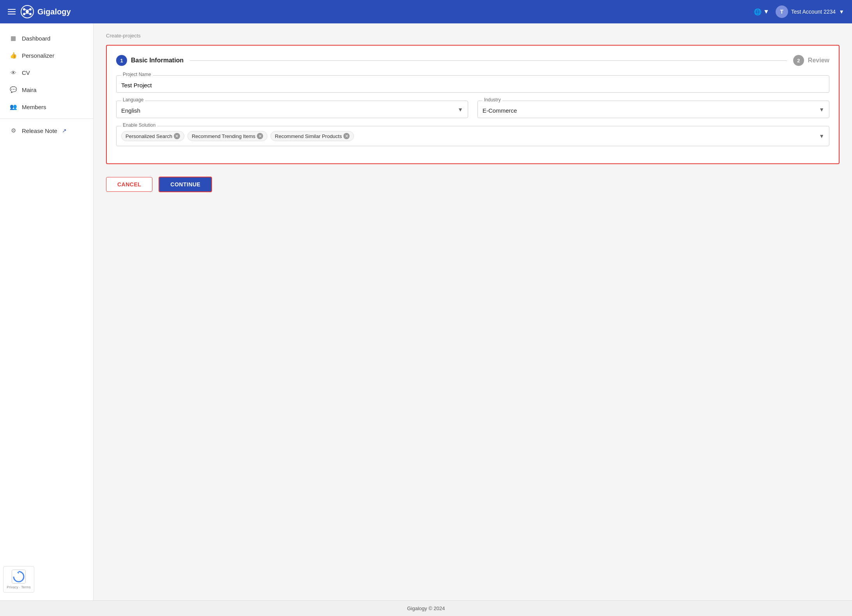  Describe the element at coordinates (813, 12) in the screenshot. I see `account-name: Test Account 2234` at that location.